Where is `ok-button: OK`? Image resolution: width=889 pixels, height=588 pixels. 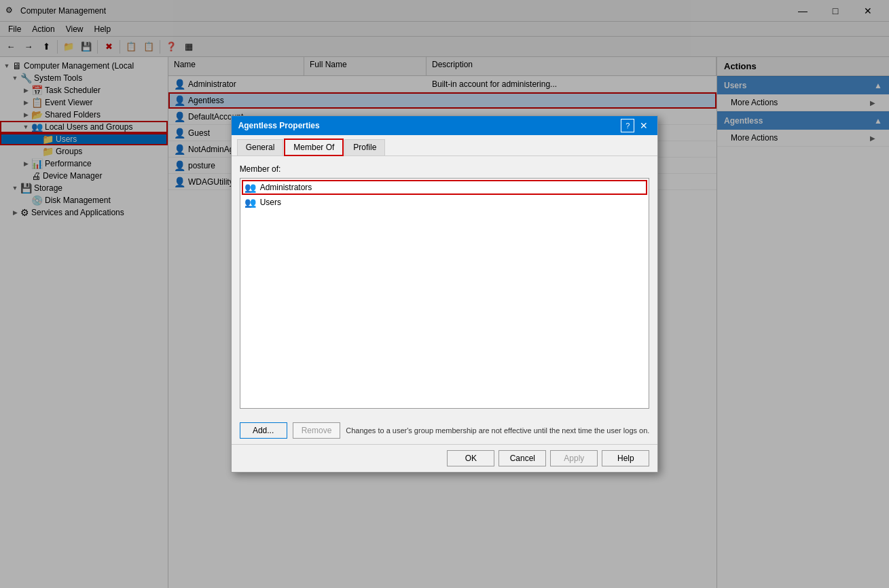
ok-button: OK is located at coordinates (471, 458).